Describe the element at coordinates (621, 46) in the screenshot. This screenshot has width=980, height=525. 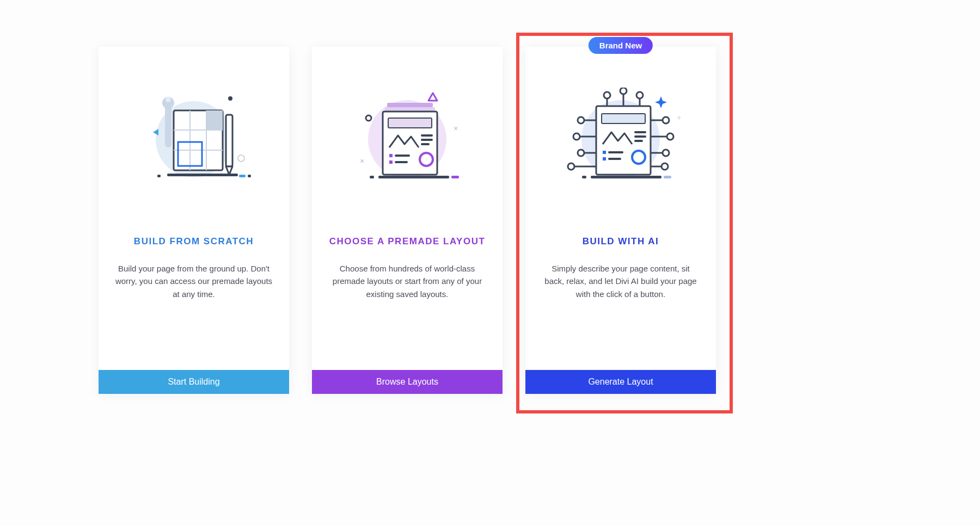
I see `brand-new-badge: Brand New` at that location.